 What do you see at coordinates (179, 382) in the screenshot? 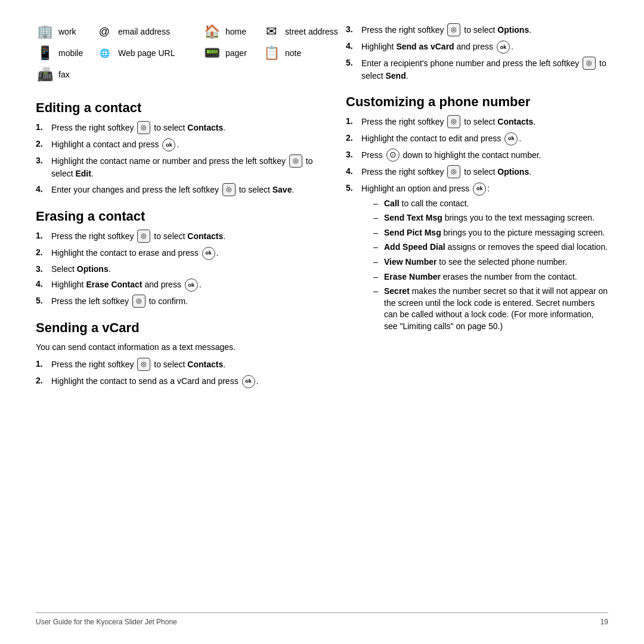
I see `step-item: 2. Highlight the contact to send as a vC…` at bounding box center [179, 382].